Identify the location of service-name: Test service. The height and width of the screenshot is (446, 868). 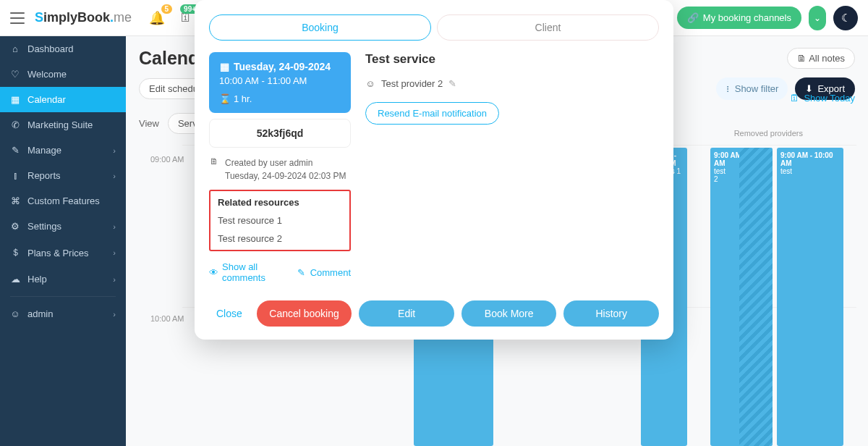
(512, 59).